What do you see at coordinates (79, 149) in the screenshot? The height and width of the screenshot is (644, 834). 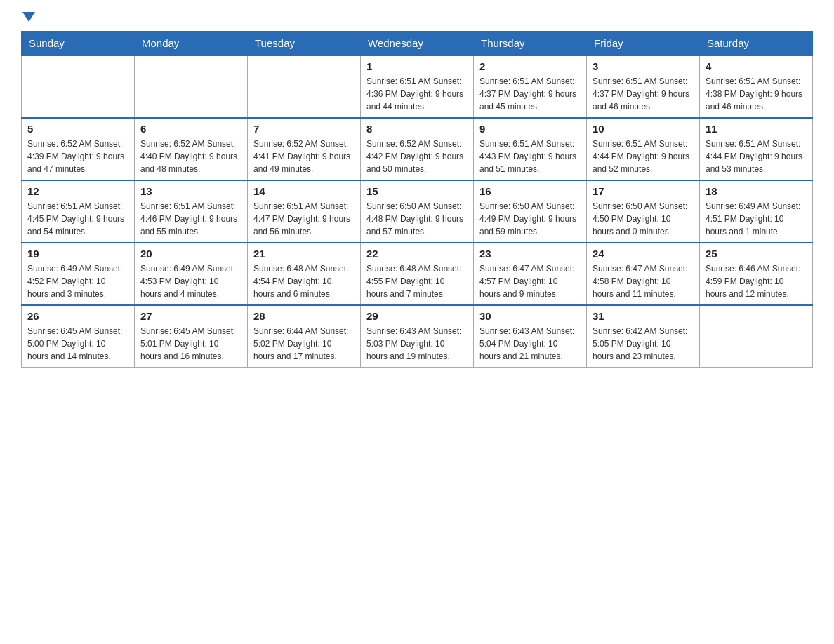 I see `calendar-cell: 5Sunrise: 6:52 AM Sunset: 4:39 PM Daylig…` at bounding box center [79, 149].